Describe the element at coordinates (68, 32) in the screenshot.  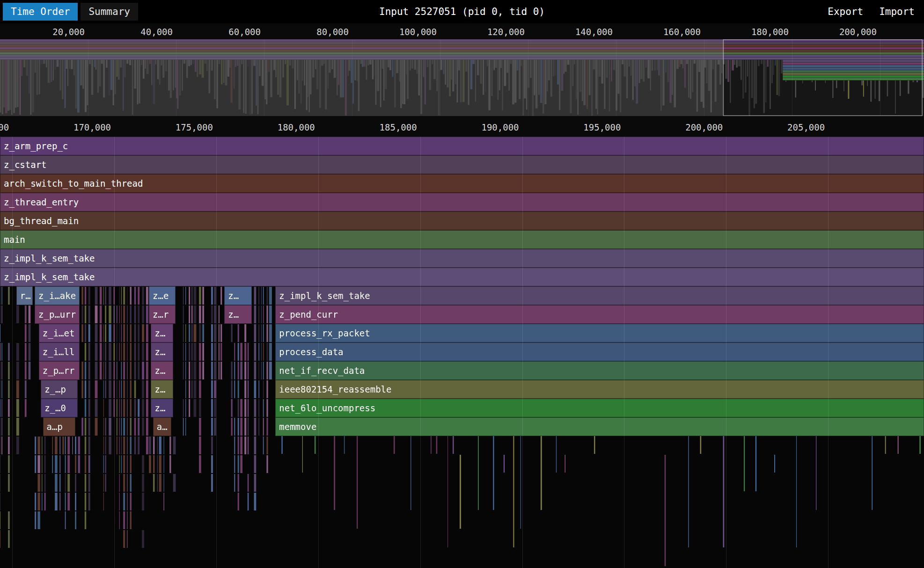
I see `ruler-tick-label: 20,000` at that location.